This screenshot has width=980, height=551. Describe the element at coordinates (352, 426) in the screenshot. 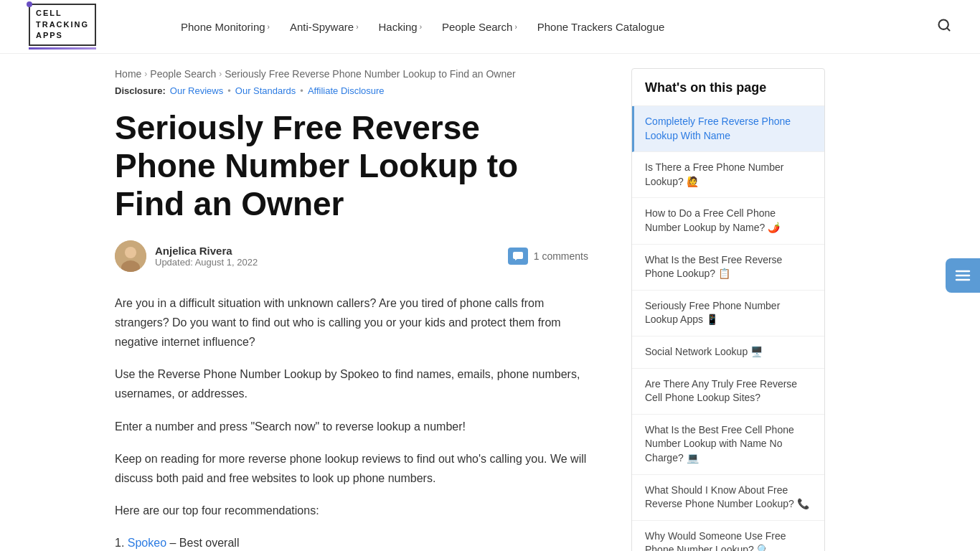

I see `article-para-3: Enter a number and press "Search now" to…` at that location.